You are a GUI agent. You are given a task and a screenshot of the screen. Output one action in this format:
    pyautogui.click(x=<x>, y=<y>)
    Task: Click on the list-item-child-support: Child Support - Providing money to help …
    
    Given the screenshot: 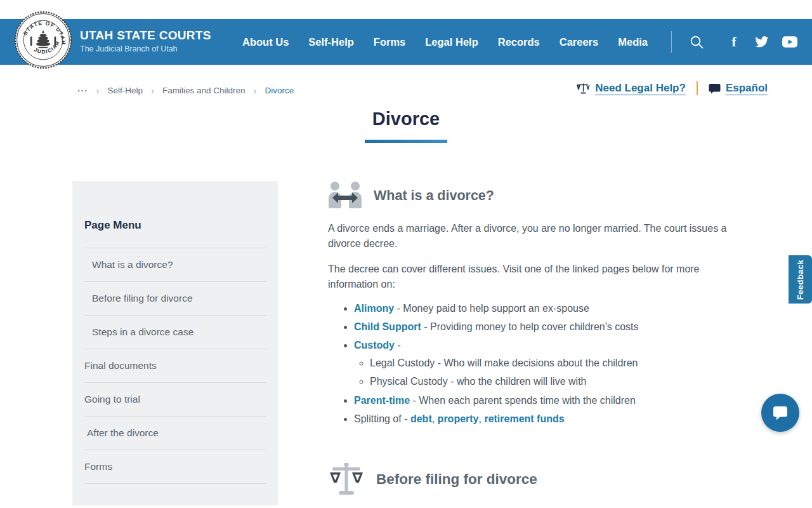 What is the action you would take?
    pyautogui.click(x=545, y=327)
    